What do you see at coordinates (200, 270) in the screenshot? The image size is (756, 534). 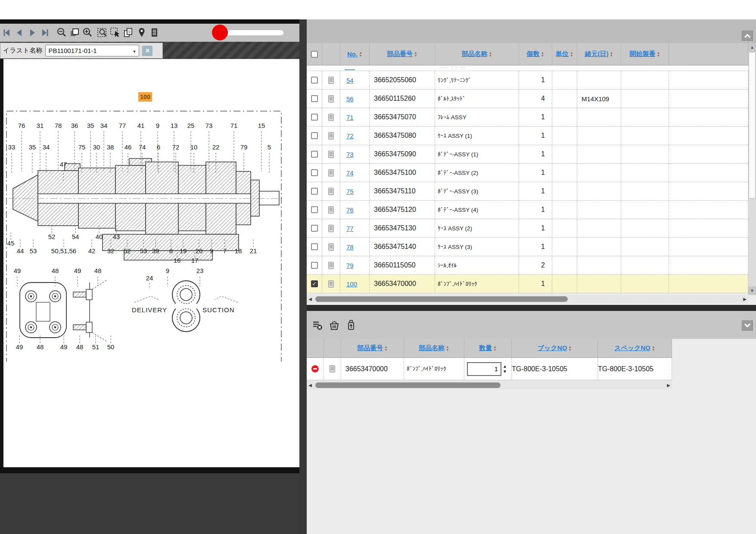 I see `callout-number: 23` at bounding box center [200, 270].